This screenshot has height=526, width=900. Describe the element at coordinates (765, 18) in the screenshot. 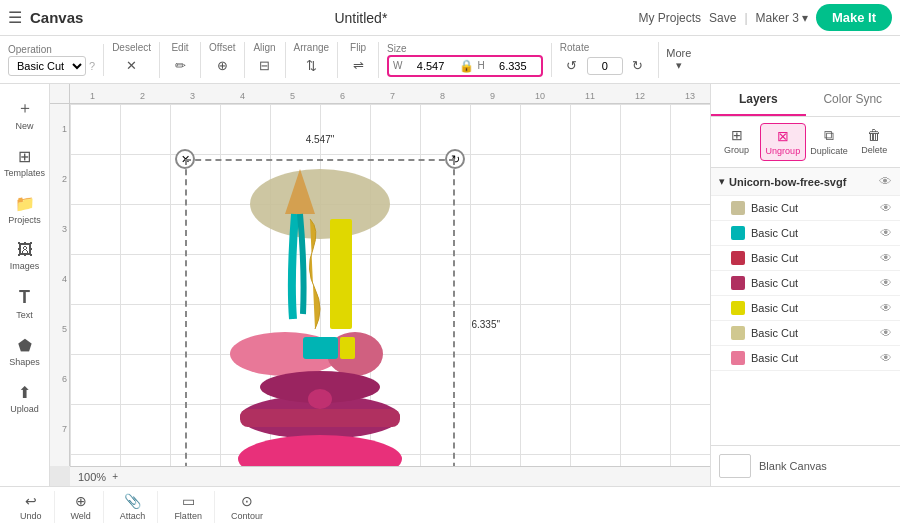

I see `top-bar-right: My Projects Save | Maker 3 ▾ Make It` at that location.